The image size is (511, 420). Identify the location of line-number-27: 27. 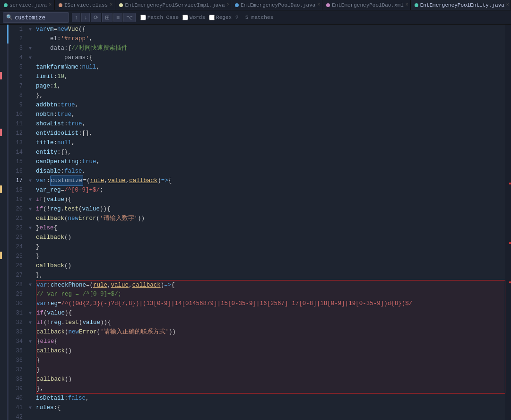
(17, 275).